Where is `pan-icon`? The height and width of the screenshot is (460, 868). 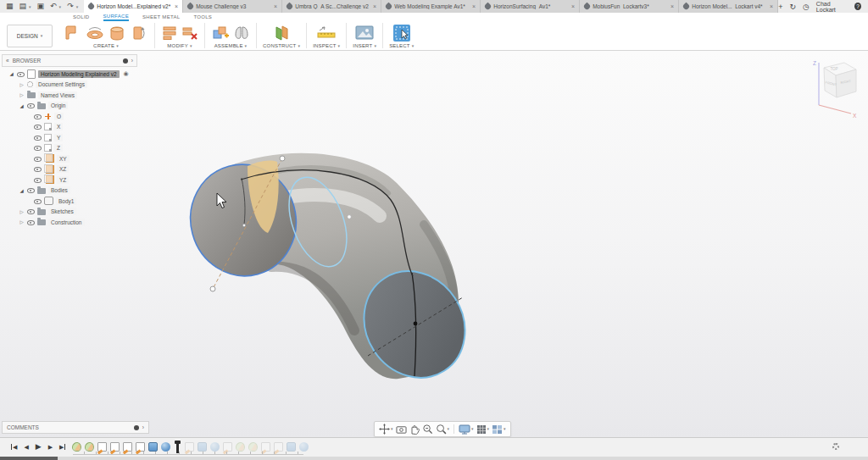 pan-icon is located at coordinates (415, 429).